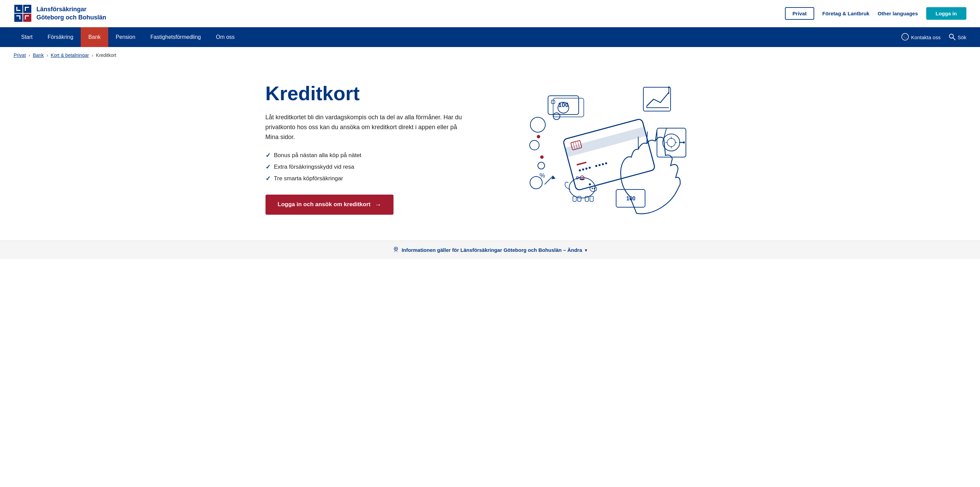 This screenshot has width=980, height=487. What do you see at coordinates (898, 14) in the screenshot?
I see `other-languages-link: Other languages` at bounding box center [898, 14].